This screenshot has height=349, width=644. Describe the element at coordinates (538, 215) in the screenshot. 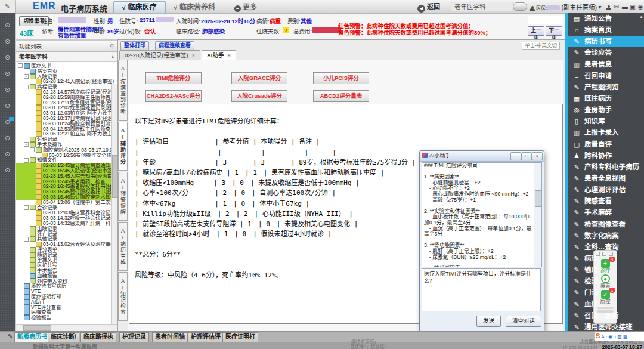

I see `dialog-scrollbar` at that location.